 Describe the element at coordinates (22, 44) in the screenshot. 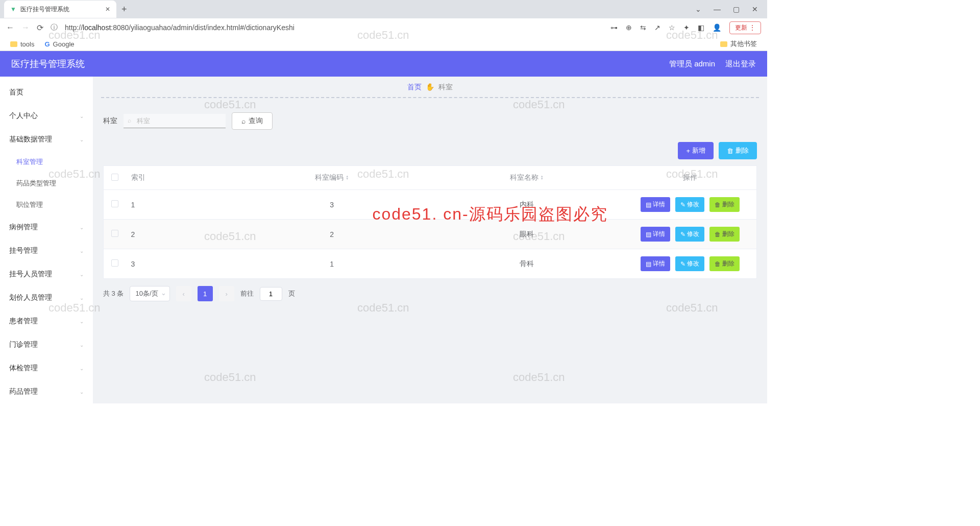

I see `bookmark-tools: tools` at that location.